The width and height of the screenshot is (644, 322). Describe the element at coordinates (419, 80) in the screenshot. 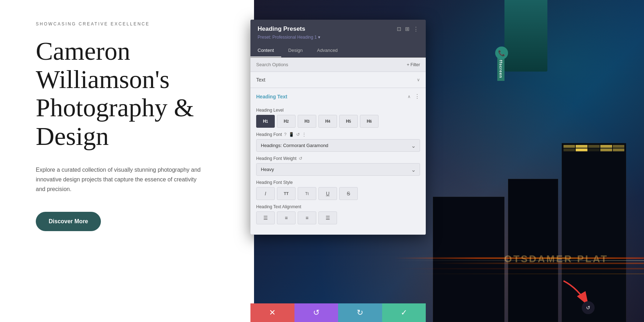

I see `text-section-chevron: ∨` at that location.